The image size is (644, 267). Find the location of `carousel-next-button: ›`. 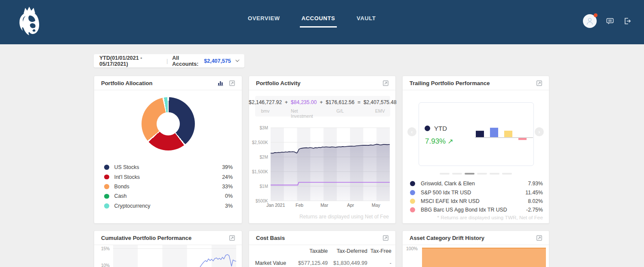

carousel-next-button: › is located at coordinates (539, 132).